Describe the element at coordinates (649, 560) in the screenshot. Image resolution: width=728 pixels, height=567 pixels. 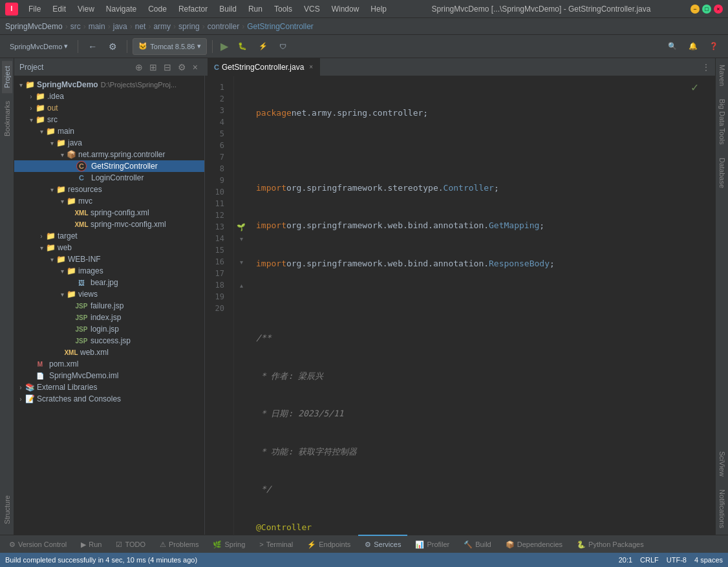
I see `line-separator: CRLF` at that location.